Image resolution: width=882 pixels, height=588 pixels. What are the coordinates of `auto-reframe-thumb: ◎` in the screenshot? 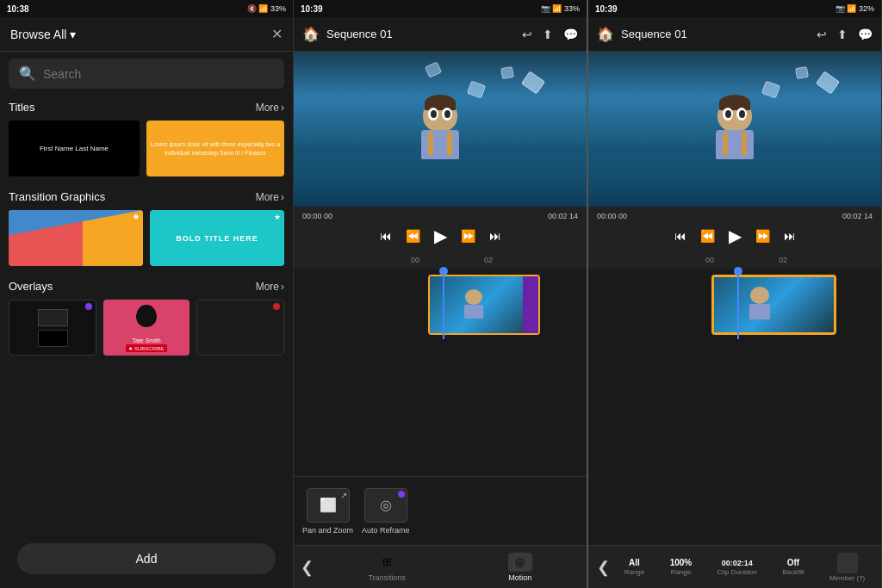 It's located at (386, 505).